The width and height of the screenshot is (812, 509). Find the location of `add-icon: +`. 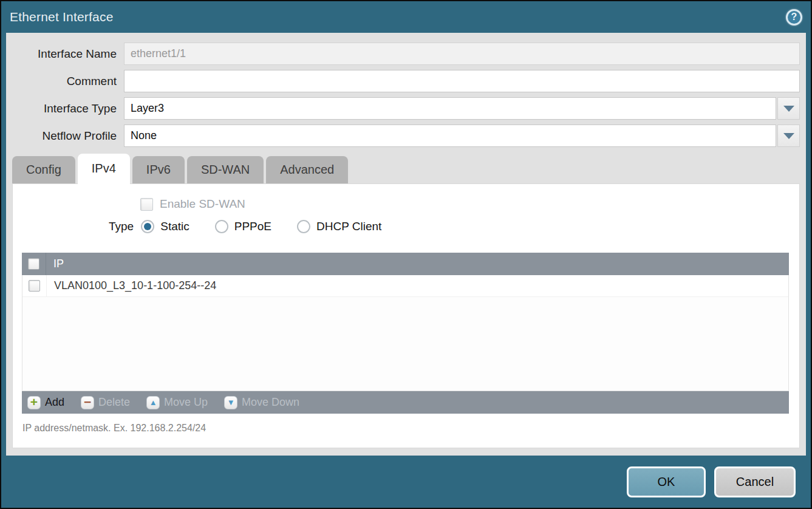

add-icon: + is located at coordinates (34, 403).